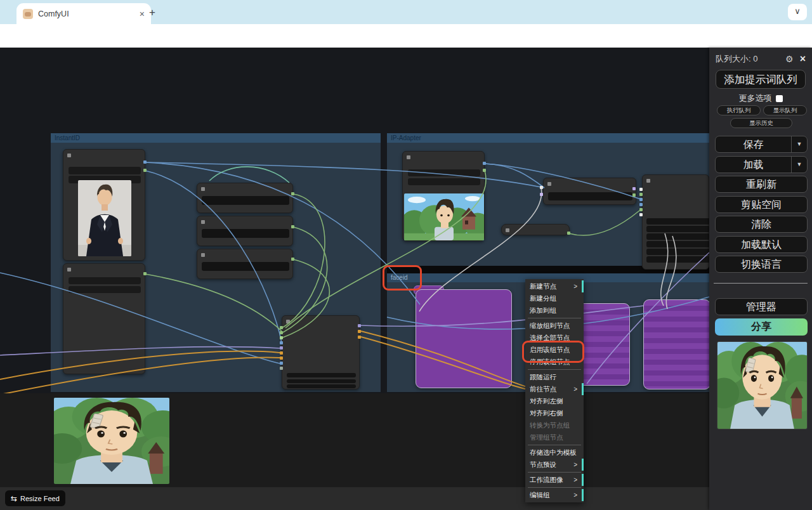 The image size is (812, 510). I want to click on queue-size-label: 队列大小: 0, so click(750, 59).